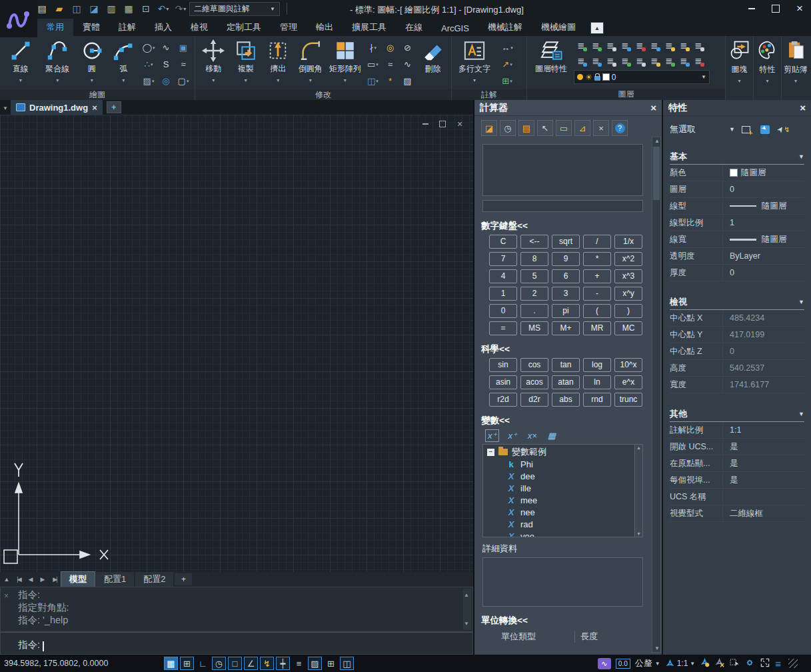  Describe the element at coordinates (149, 48) in the screenshot. I see `draw-tool-icon: ◯▾` at that location.